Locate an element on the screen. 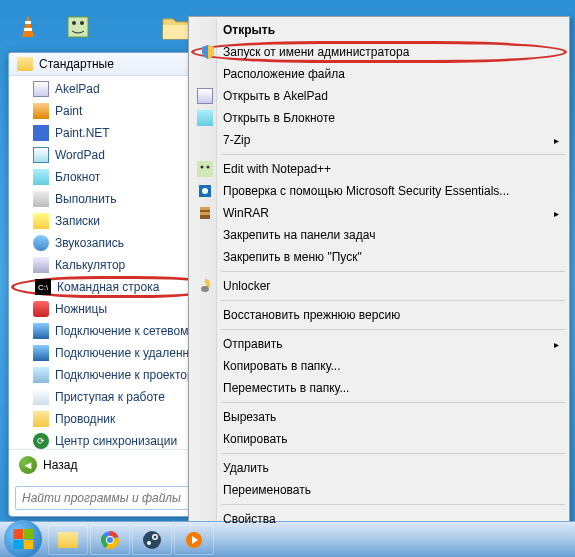 The width and height of the screenshot is (575, 557). context-item: WinRAR▸ is located at coordinates (379, 213).